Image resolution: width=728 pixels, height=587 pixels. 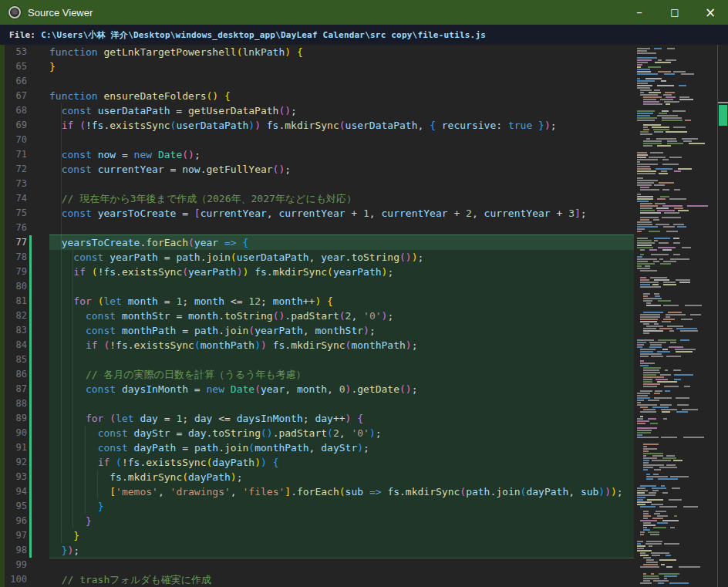 What do you see at coordinates (317, 258) in the screenshot?
I see `code-line: 78 const yearPath = path.join(userDataPa…` at bounding box center [317, 258].